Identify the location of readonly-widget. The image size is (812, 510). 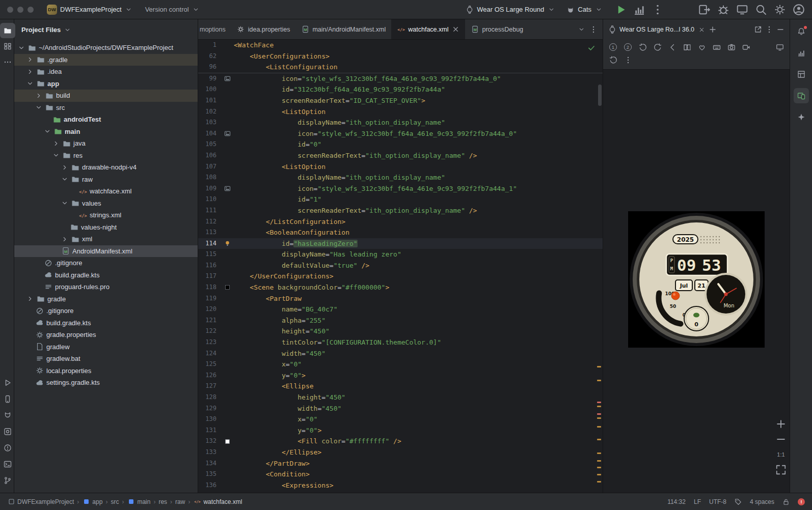
(786, 502).